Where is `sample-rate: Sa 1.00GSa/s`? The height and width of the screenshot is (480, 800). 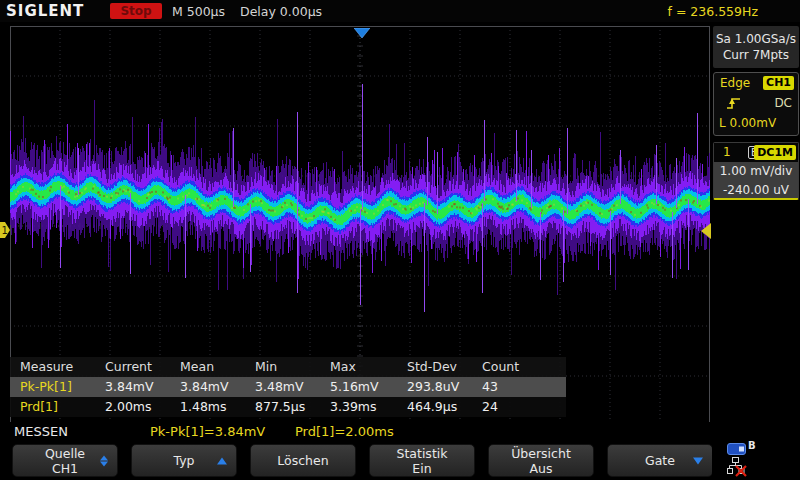
sample-rate: Sa 1.00GSa/s is located at coordinates (756, 39).